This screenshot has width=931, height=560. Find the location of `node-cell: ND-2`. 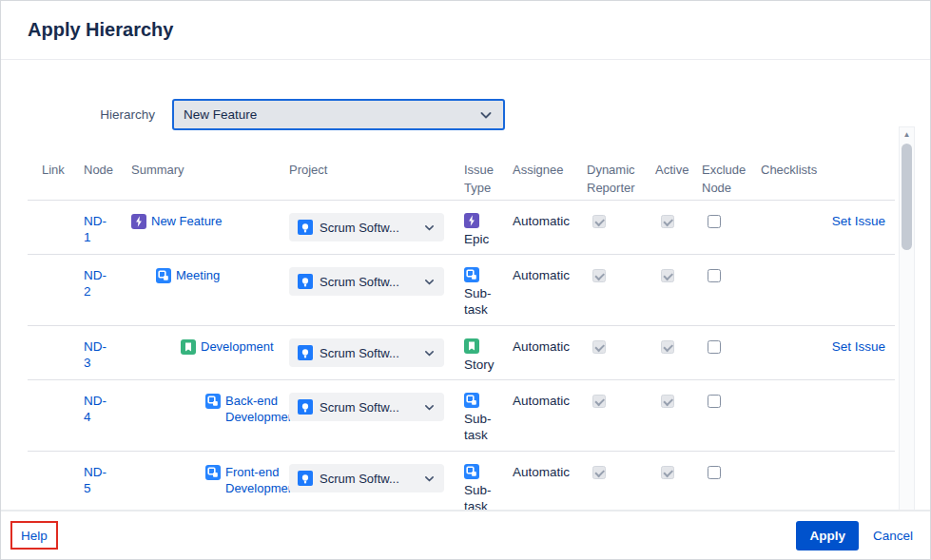

node-cell: ND-2 is located at coordinates (107, 283).